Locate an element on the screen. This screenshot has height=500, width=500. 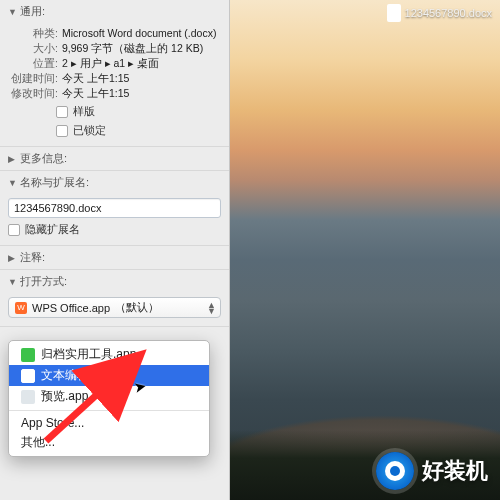
watermark: 好装机 is located at coordinates (432, 471).